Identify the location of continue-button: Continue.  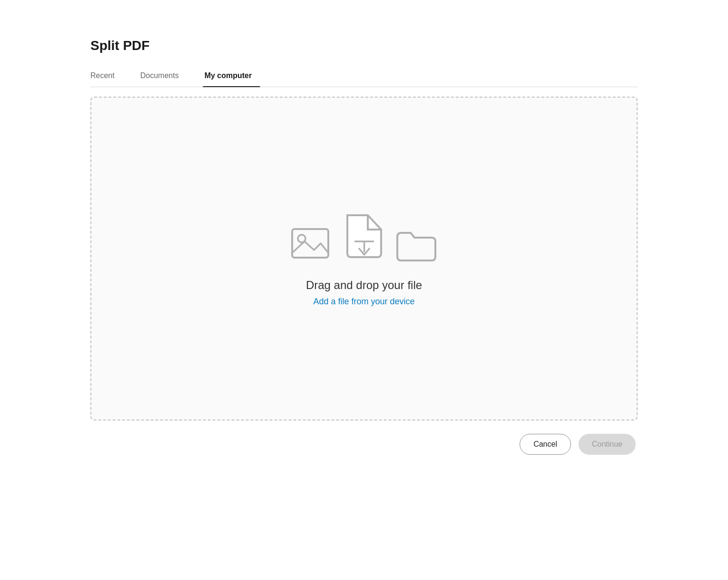
(607, 444).